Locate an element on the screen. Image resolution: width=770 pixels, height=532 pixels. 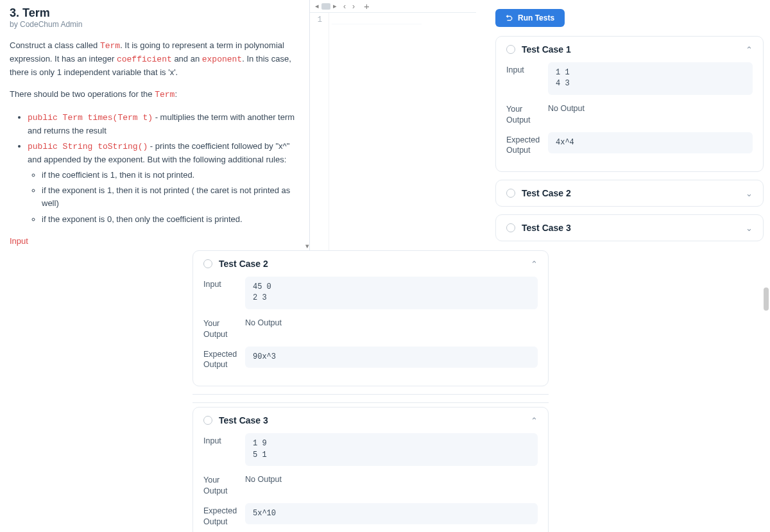
test-case-1-card: Test Case 1 ⌃ Input 1 1 4 3 YourOutput N… is located at coordinates (629, 104).